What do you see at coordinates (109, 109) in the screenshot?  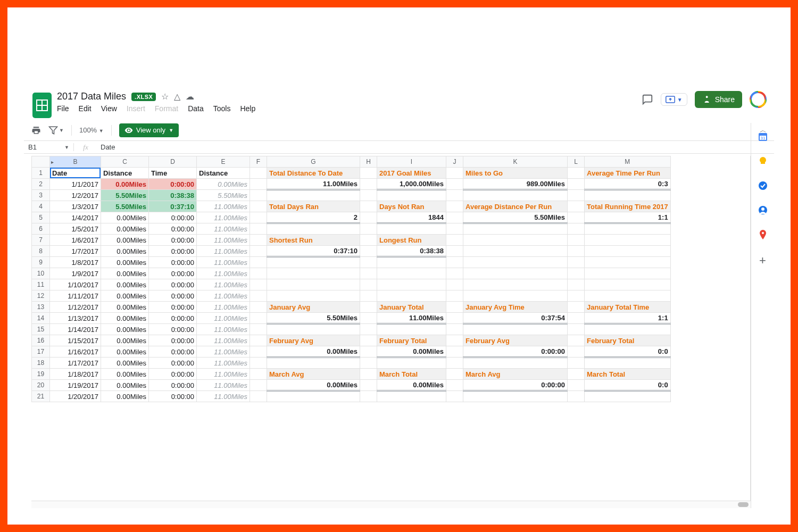 I see `menu-view: View` at bounding box center [109, 109].